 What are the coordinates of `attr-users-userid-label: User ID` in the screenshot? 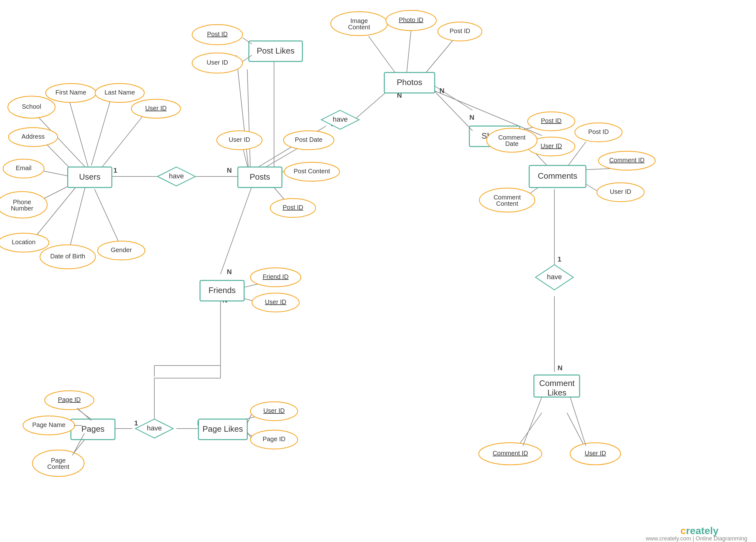 It's located at (156, 108).